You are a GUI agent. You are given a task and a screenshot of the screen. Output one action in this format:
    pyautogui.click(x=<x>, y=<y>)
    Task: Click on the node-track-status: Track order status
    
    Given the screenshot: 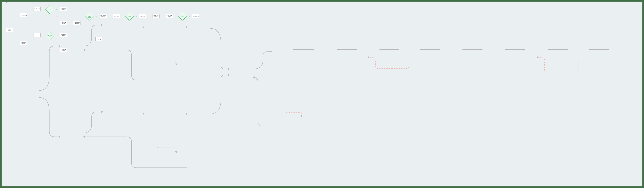 What is the action you would take?
    pyautogui.click(x=170, y=16)
    